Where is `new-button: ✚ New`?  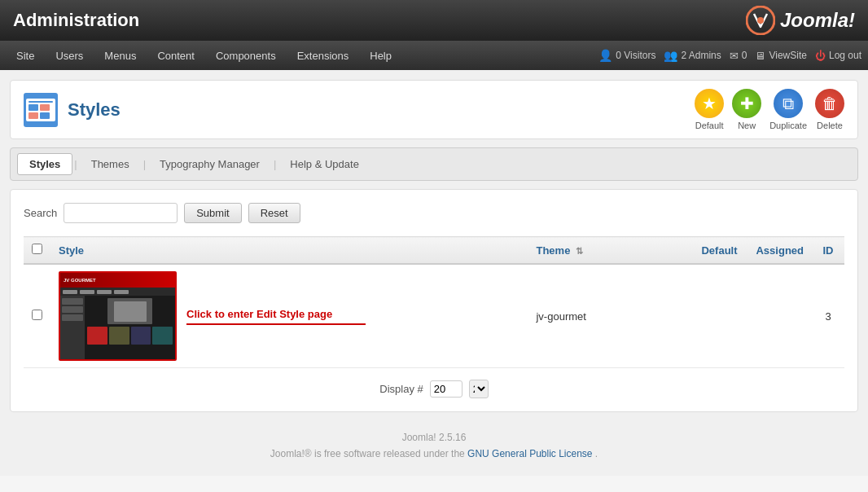
new-button: ✚ New is located at coordinates (747, 109).